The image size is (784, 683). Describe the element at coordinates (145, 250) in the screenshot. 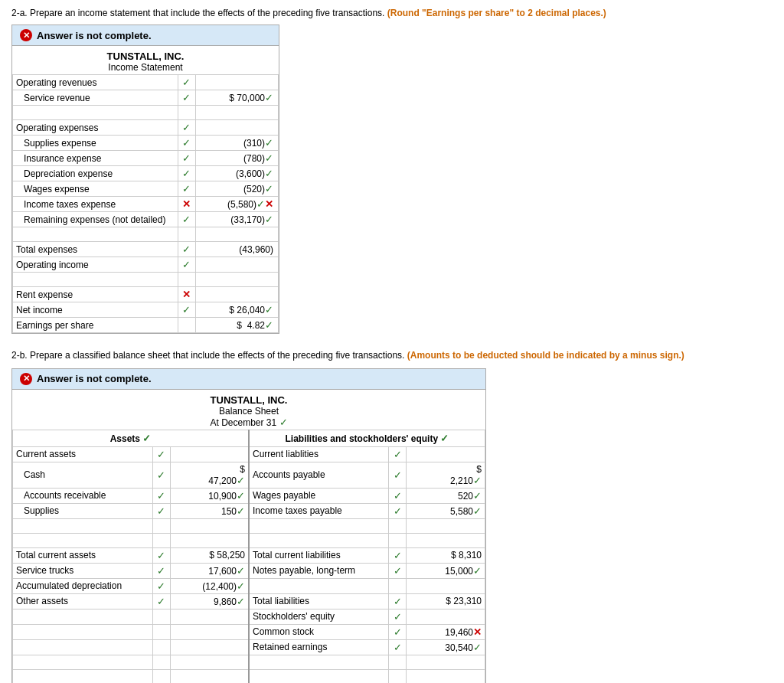

I see `table-row: Total expenses ✓ (43,960)` at that location.